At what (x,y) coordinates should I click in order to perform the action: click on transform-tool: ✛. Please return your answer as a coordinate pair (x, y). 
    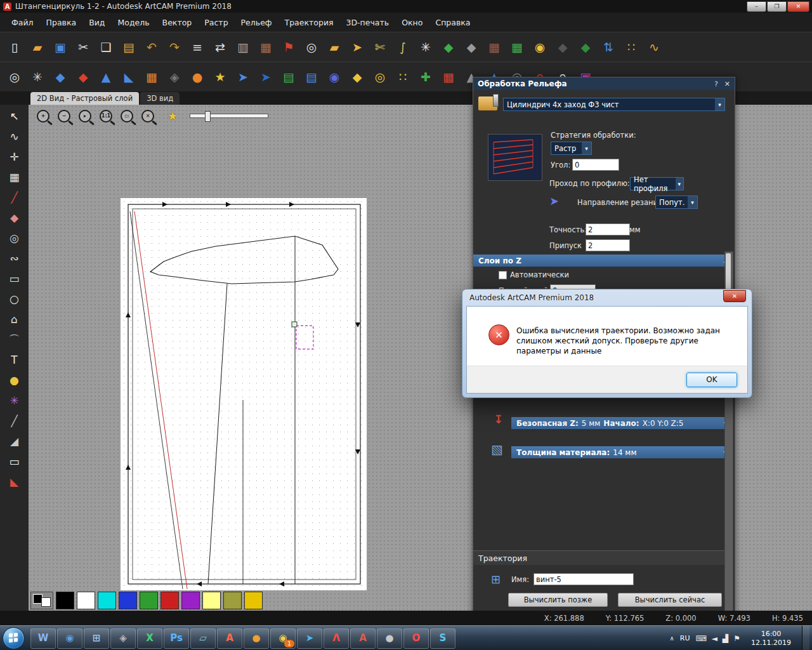
    Looking at the image, I should click on (15, 157).